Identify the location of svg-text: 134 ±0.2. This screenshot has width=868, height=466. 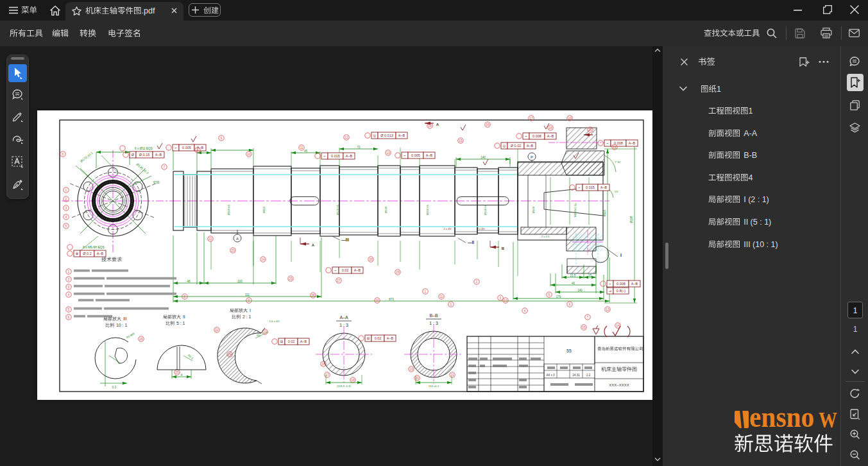
(434, 386).